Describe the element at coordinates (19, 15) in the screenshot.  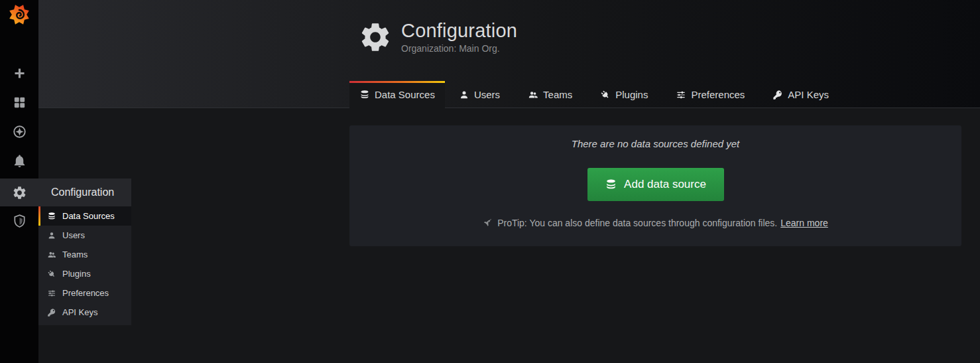
I see `grafana-logo-icon` at that location.